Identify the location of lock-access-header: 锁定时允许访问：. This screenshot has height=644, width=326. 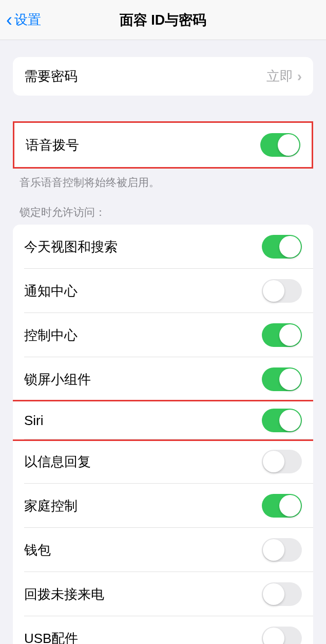
(163, 212).